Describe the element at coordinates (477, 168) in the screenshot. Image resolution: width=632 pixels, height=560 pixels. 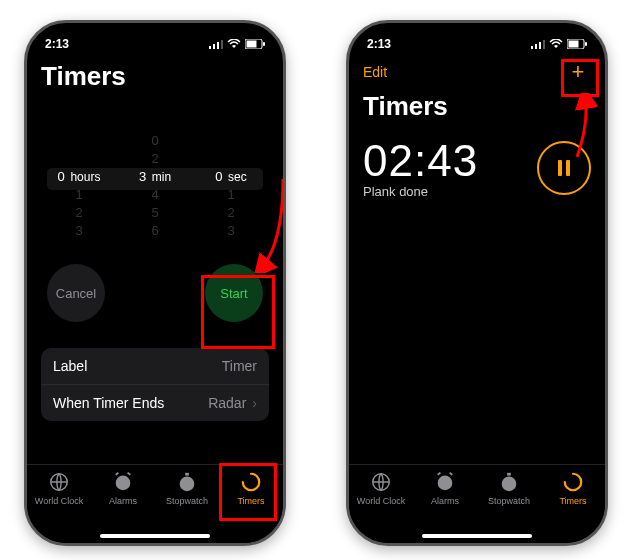
I see `running-timer-row: 02:43 Plank done` at that location.